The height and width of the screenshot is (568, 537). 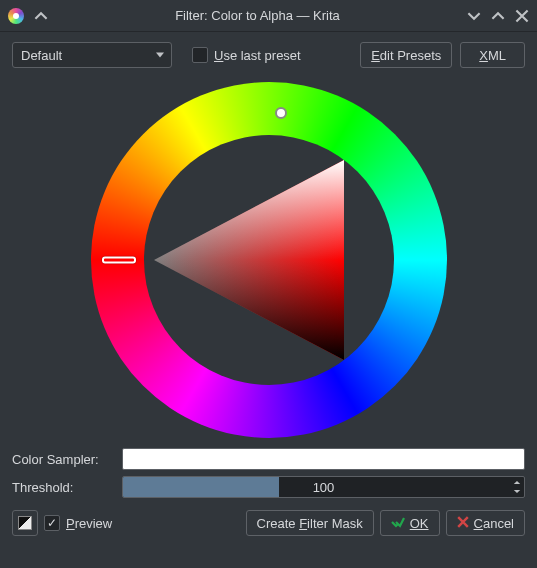 What do you see at coordinates (492, 56) in the screenshot?
I see `xml-label: XML` at bounding box center [492, 56].